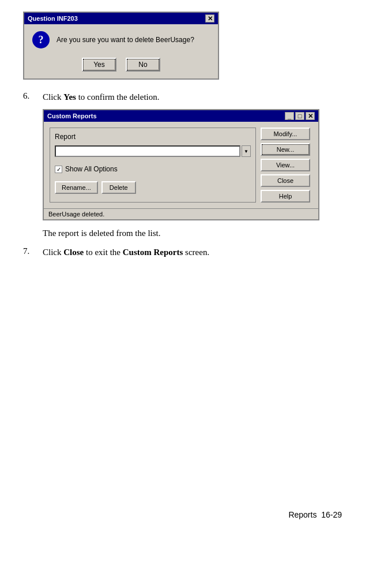 Image resolution: width=388 pixels, height=588 pixels. Describe the element at coordinates (310, 116) in the screenshot. I see `close-window-icon: ✕` at that location.